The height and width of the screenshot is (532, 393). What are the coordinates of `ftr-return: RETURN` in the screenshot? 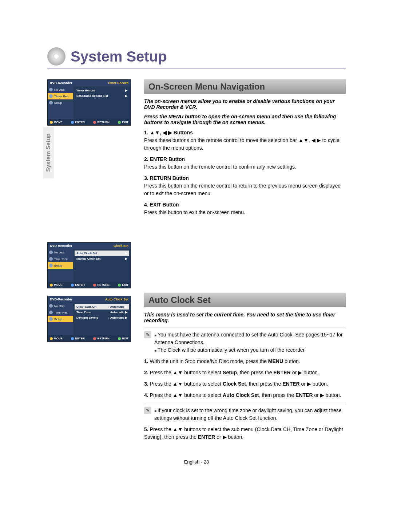 It's located at (103, 122).